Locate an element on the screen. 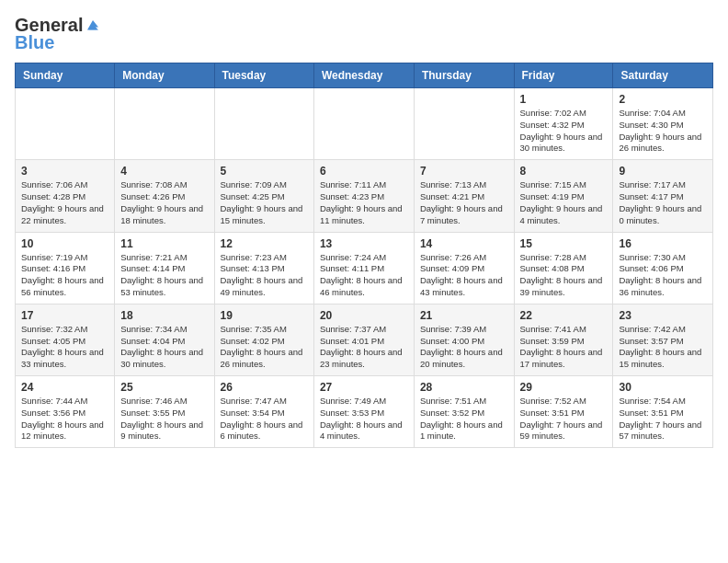  calendar-cell: 3Sunrise: 7:06 AMSunset: 4:28 PMDaylight… is located at coordinates (65, 196).